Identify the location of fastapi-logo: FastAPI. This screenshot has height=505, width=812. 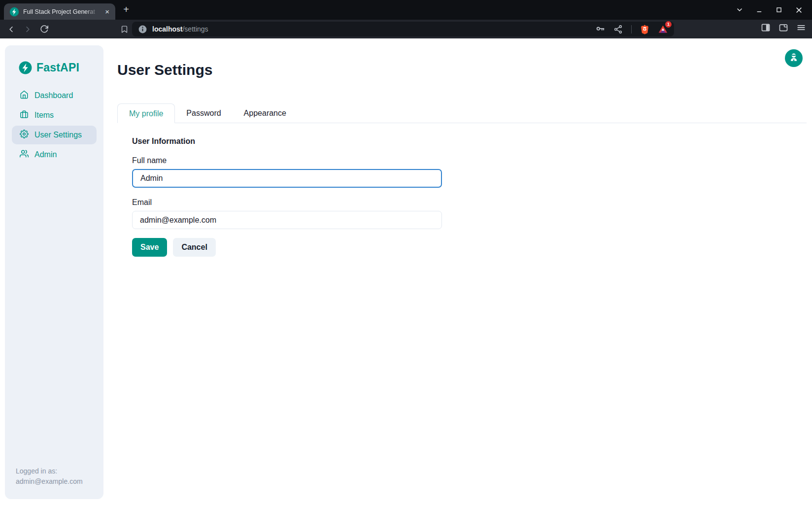
(54, 60).